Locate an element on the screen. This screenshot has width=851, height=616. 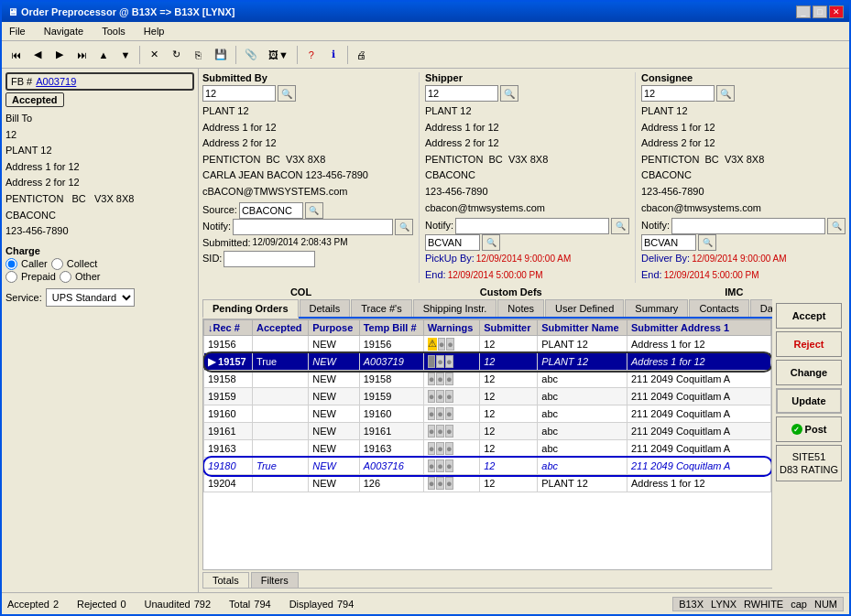
notify-input-ship is located at coordinates (532, 226).